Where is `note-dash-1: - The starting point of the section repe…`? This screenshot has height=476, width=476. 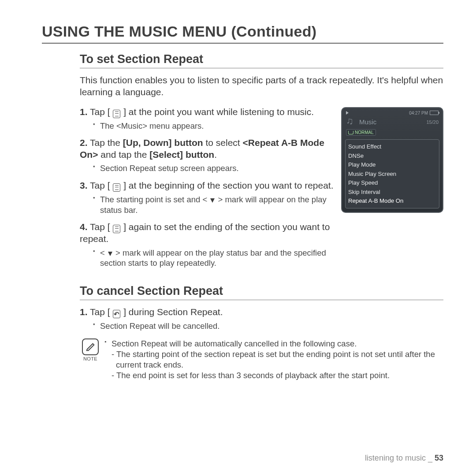 note-dash-1: - The starting point of the section repe… is located at coordinates (276, 360).